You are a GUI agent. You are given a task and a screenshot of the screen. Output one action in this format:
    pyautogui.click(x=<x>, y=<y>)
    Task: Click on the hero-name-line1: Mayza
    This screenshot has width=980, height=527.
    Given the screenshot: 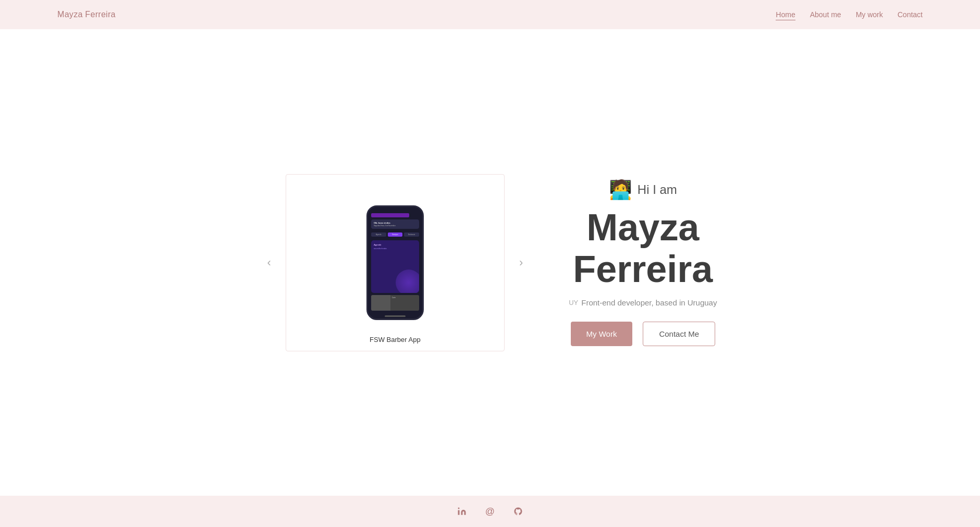 What is the action you would take?
    pyautogui.click(x=643, y=227)
    